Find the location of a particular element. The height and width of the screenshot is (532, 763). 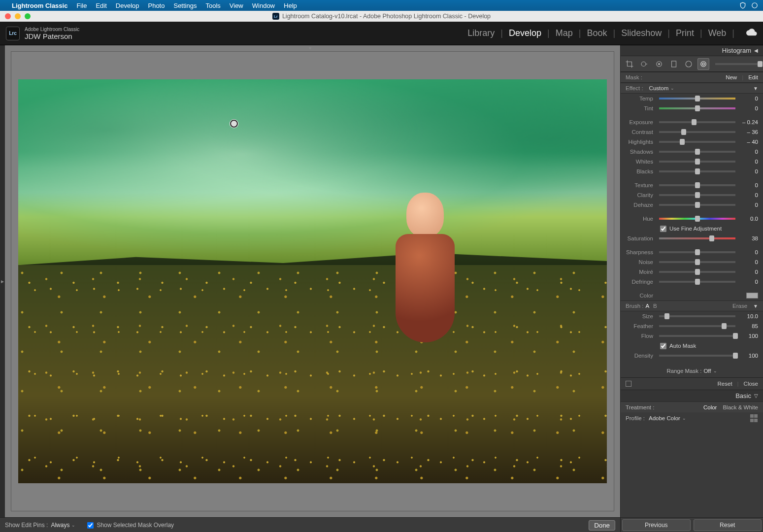

brush-density-value: 100 is located at coordinates (748, 356).